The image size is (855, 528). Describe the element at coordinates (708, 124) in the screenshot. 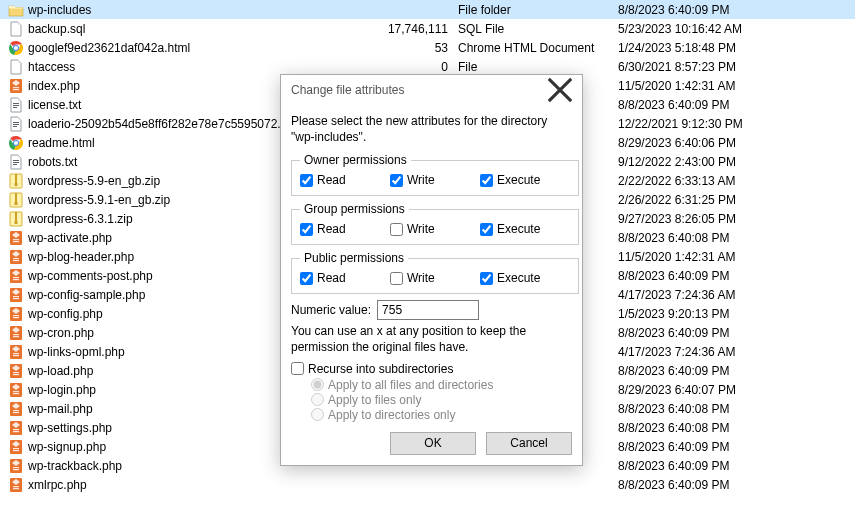

I see `file-date: 12/22/2021 9:12:30 PM` at that location.